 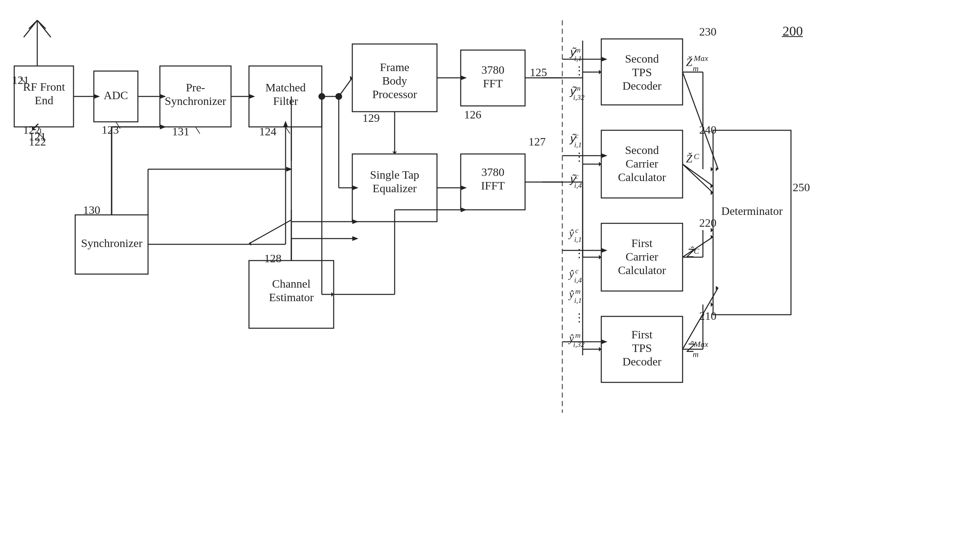 What do you see at coordinates (493, 84) in the screenshot?
I see `svg-text: FFT` at bounding box center [493, 84].